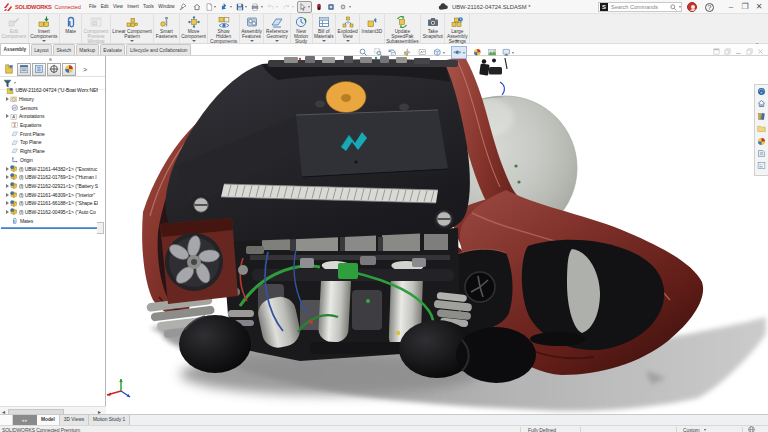 Image resolution: width=768 pixels, height=432 pixels. What do you see at coordinates (762, 142) in the screenshot?
I see `appearances-icon` at bounding box center [762, 142].